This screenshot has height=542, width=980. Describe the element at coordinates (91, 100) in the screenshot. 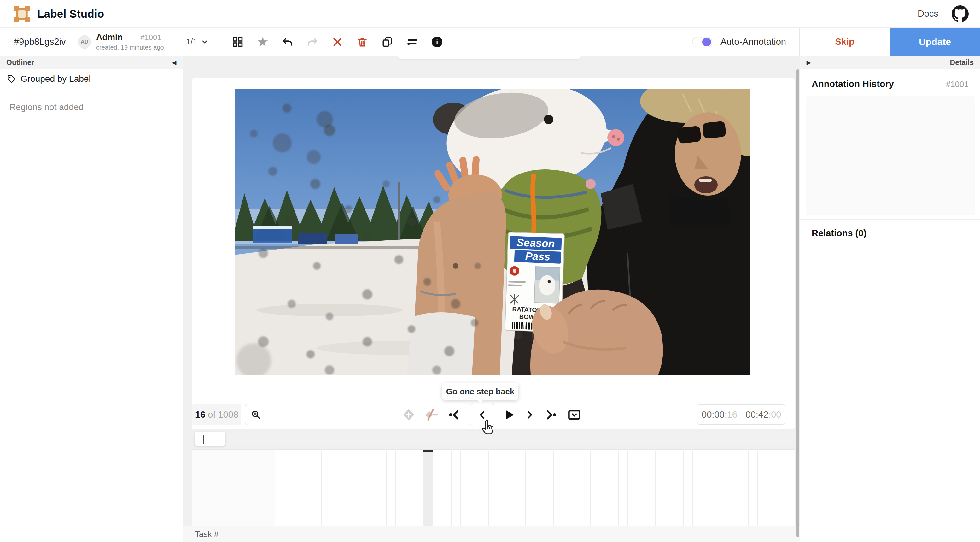

I see `regions-empty-text: Regions not added` at that location.